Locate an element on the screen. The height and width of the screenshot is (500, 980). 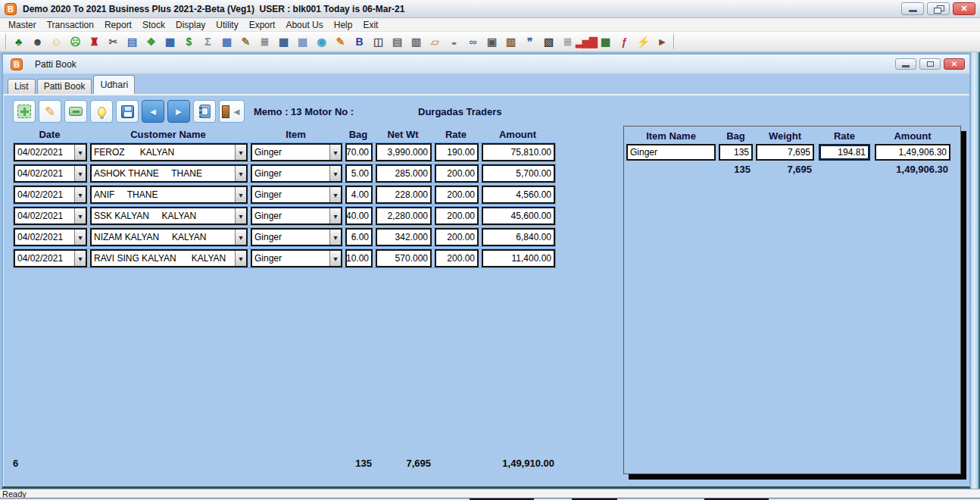
net-wt-field: 285.000 is located at coordinates (404, 173).